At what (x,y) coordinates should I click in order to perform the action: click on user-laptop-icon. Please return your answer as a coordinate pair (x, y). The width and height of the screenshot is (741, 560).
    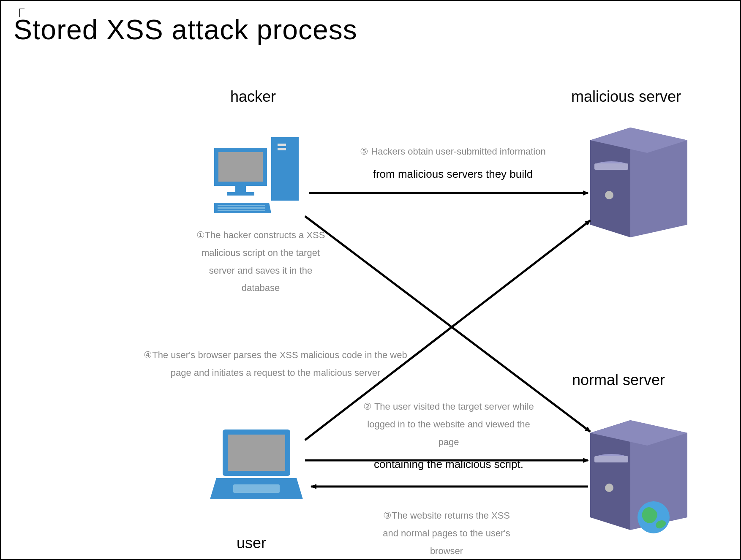
    Looking at the image, I should click on (256, 466).